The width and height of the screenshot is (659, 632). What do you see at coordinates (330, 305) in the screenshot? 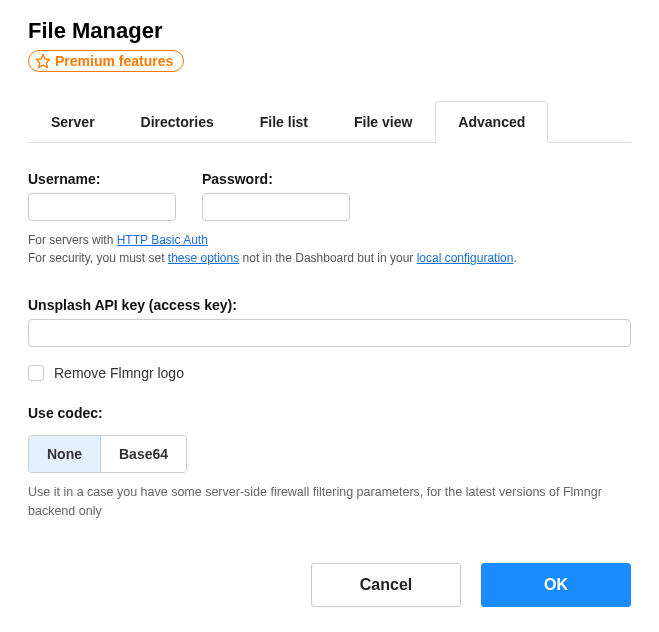
I see `unsplash-label: Unsplash API key (access key):` at bounding box center [330, 305].